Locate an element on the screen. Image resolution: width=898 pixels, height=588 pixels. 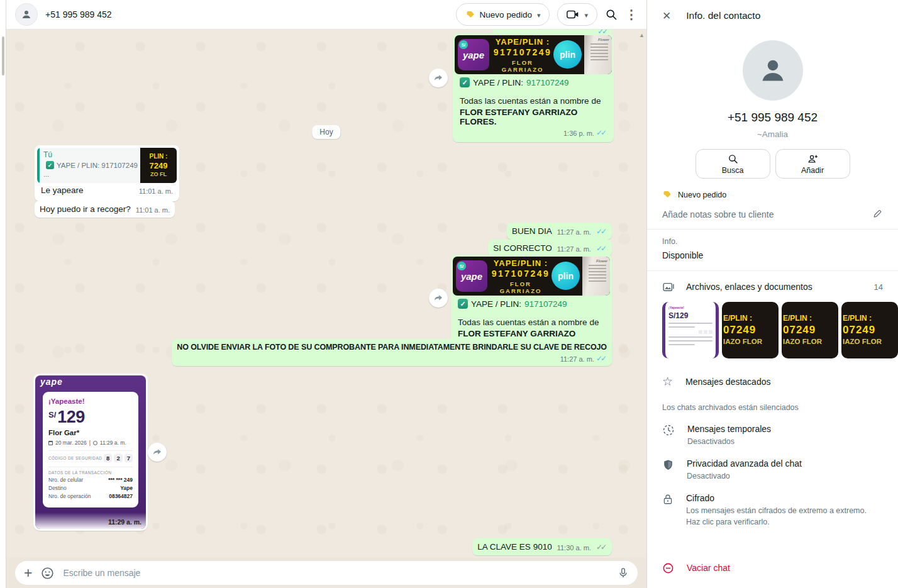
incoming-message: Hoy puedo ir a recoger? 11:01 a. m. is located at coordinates (104, 209).